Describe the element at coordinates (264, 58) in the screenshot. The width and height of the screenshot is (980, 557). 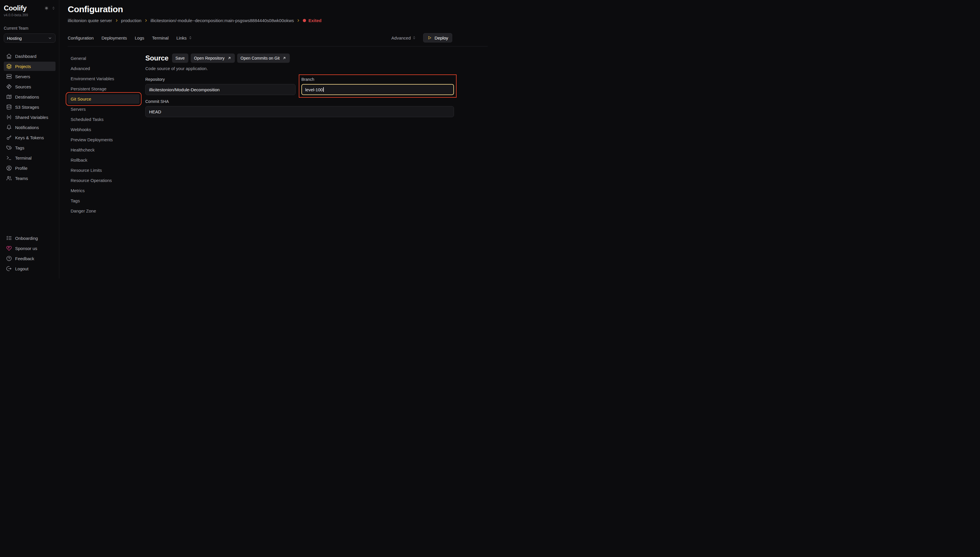
I see `open-commits-button: Open Commits on Git` at that location.